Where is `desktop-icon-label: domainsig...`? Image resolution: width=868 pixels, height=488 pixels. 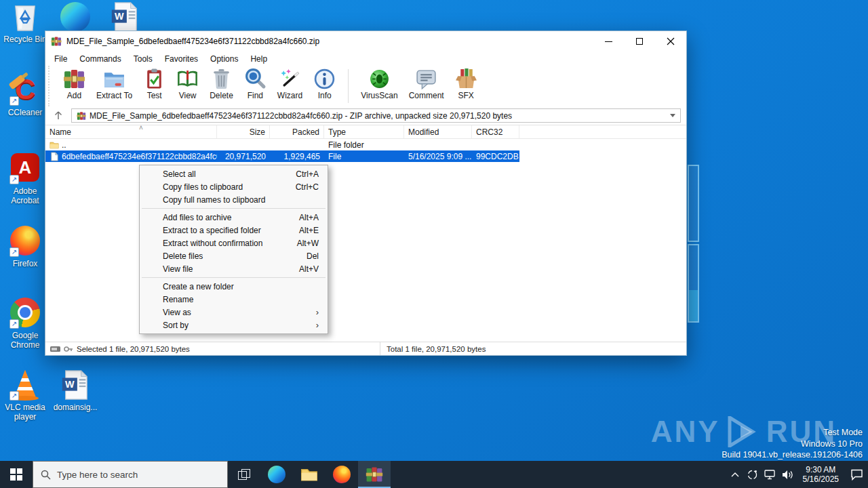
desktop-icon-label: domainsig... is located at coordinates (75, 407).